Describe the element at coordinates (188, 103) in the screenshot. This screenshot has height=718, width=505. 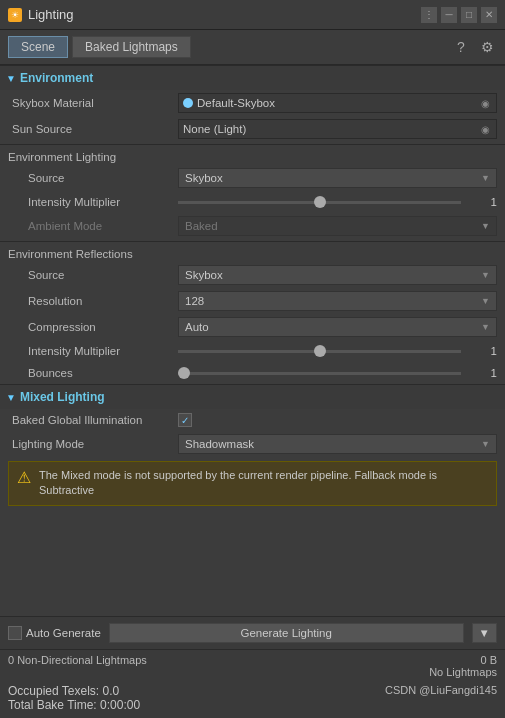
I see `skybox-dot-icon` at that location.